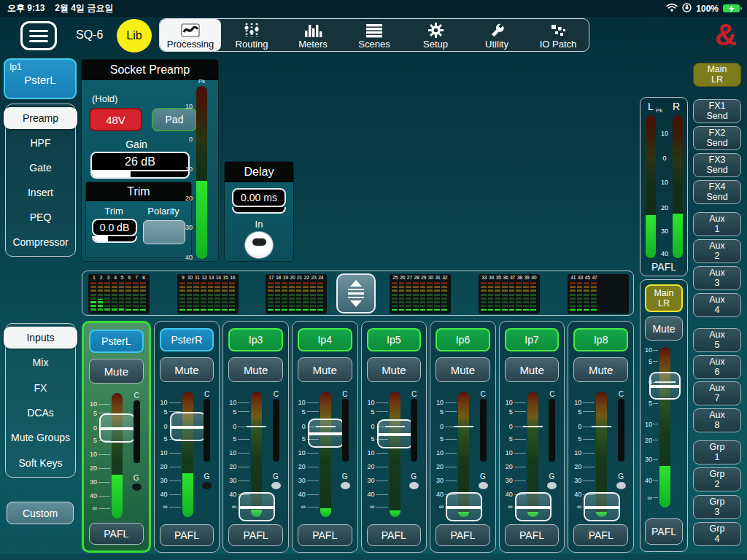 The image size is (747, 560). Describe the element at coordinates (664, 298) in the screenshot. I see `main-lr-name-button: Main LR` at that location.